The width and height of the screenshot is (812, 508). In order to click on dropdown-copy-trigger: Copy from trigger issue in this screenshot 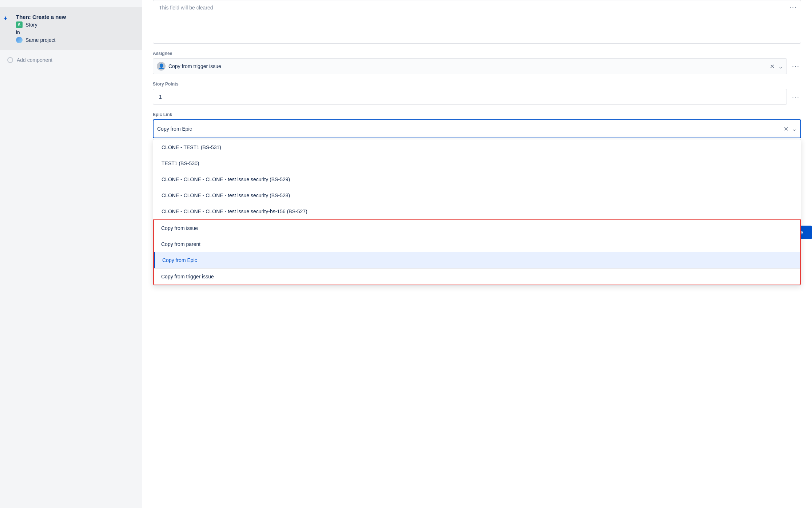, I will do `click(477, 277)`.